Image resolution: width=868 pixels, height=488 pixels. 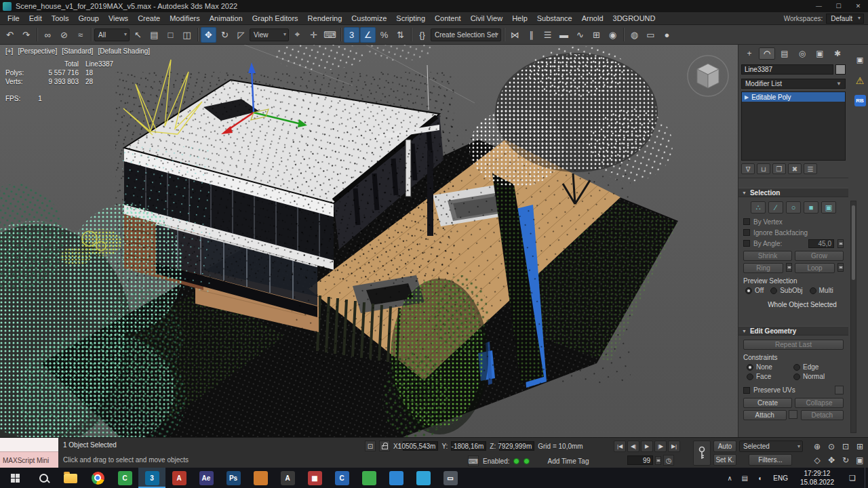 I want to click on show-end-result-icon: ⊔, so click(x=764, y=169).